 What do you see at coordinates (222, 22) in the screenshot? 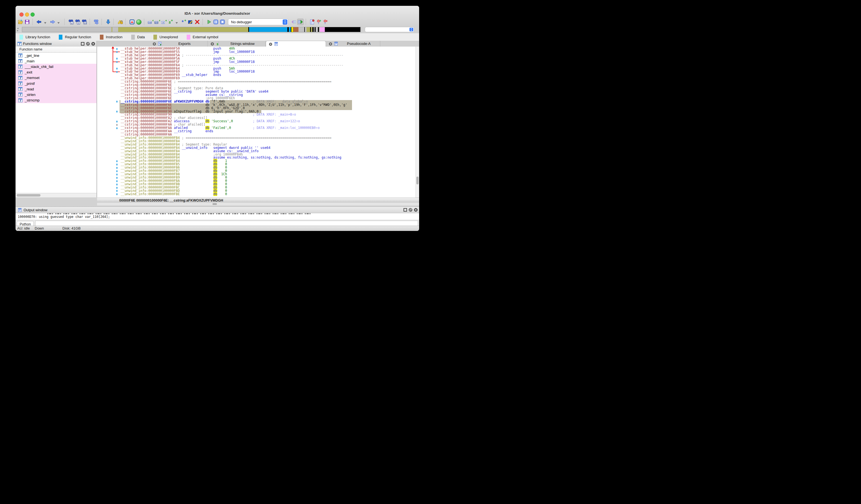
I see `stop-icon` at bounding box center [222, 22].